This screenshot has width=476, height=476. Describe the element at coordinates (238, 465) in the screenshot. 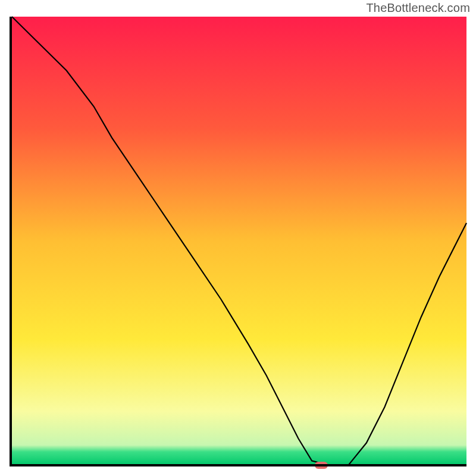

I see `x-axis` at that location.